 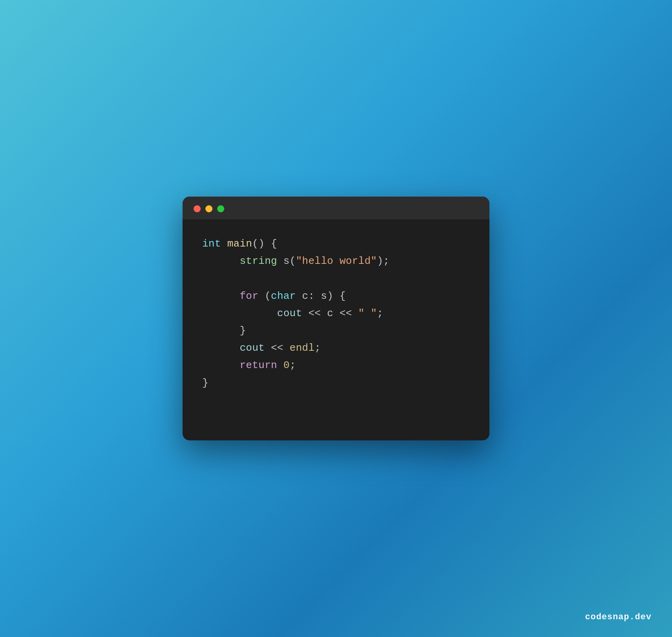 I want to click on branding-label: codesnap.dev, so click(x=618, y=617).